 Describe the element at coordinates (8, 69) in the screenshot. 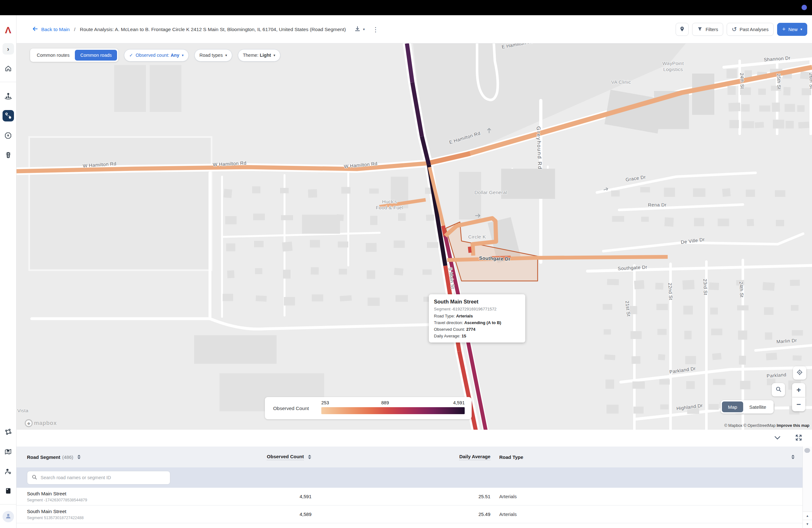

I see `home-icon` at that location.